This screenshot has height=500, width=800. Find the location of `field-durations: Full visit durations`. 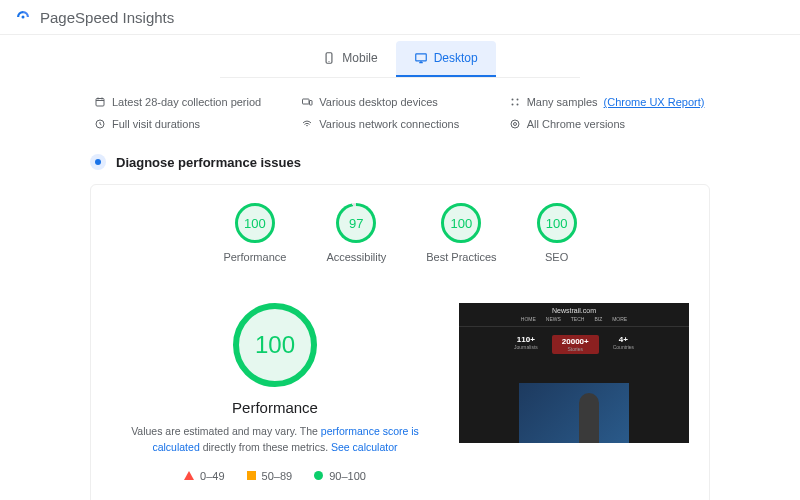

field-durations: Full visit durations is located at coordinates (192, 124).